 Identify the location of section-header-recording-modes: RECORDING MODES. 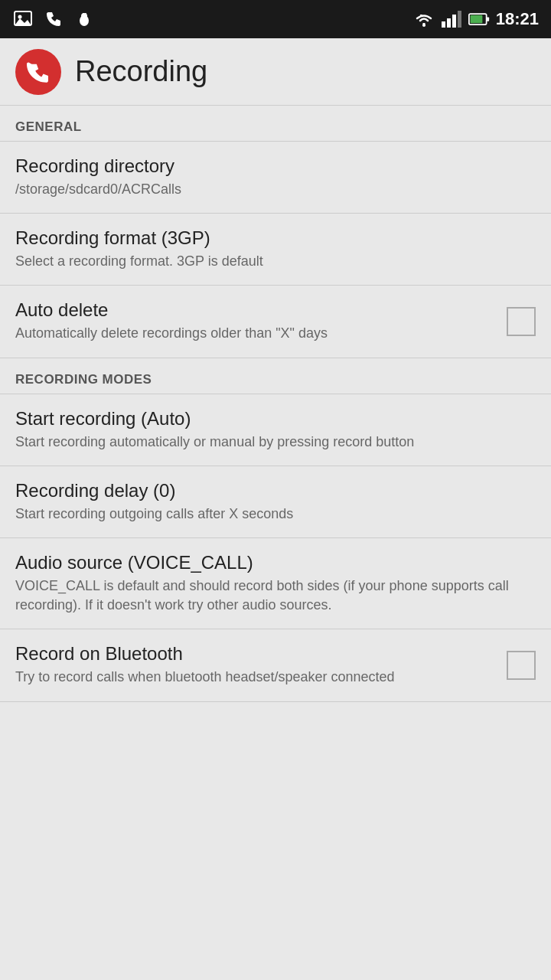
(276, 377).